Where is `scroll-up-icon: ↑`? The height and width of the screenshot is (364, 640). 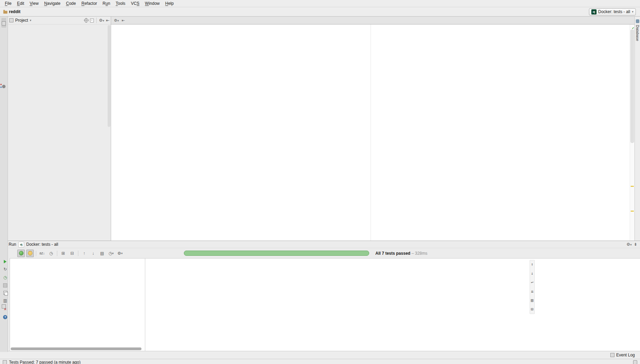
scroll-up-icon: ↑ is located at coordinates (532, 265).